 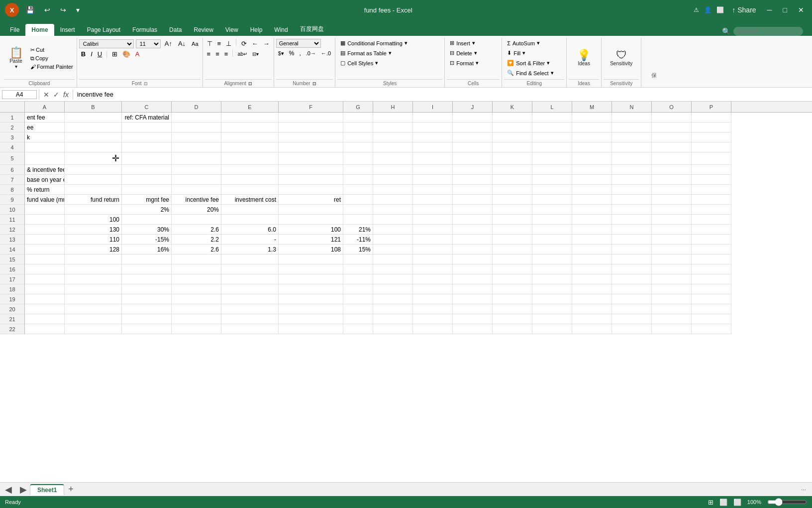 What do you see at coordinates (312, 29) in the screenshot?
I see `tab-baidu: 百度网盘` at bounding box center [312, 29].